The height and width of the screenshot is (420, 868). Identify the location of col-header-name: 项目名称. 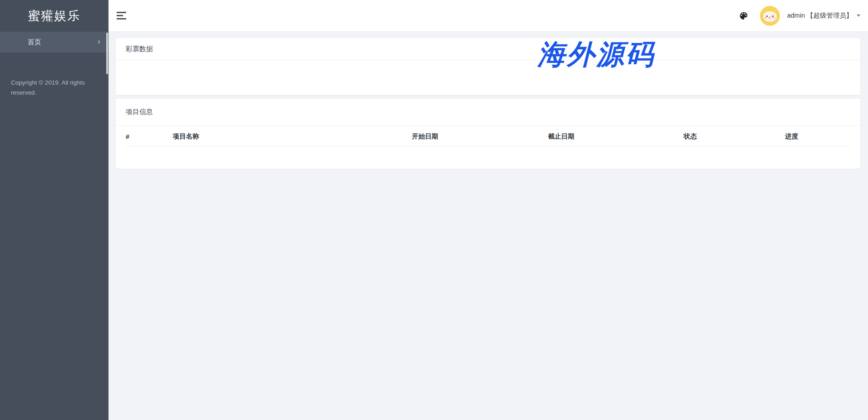
(292, 136).